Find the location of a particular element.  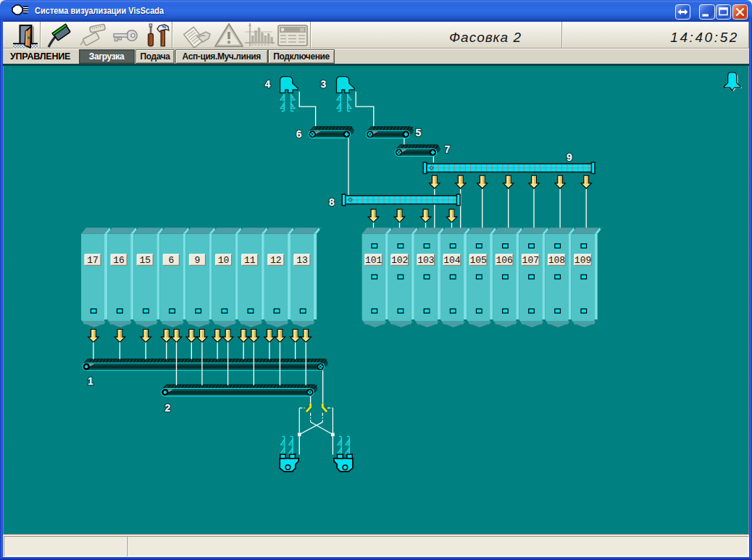

svg-text: 109 is located at coordinates (582, 261).